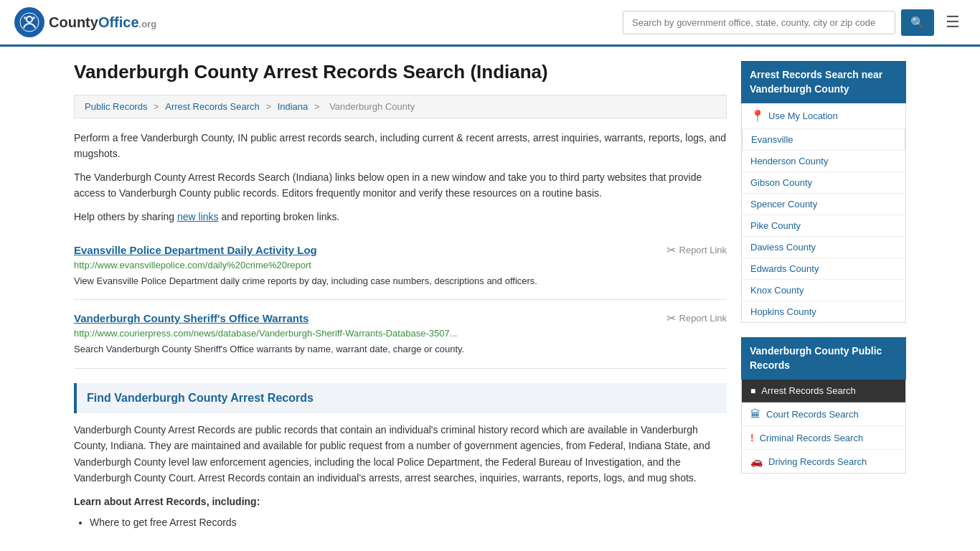  What do you see at coordinates (824, 269) in the screenshot?
I see `sidebar-nearby-edwards: Edwards County` at bounding box center [824, 269].